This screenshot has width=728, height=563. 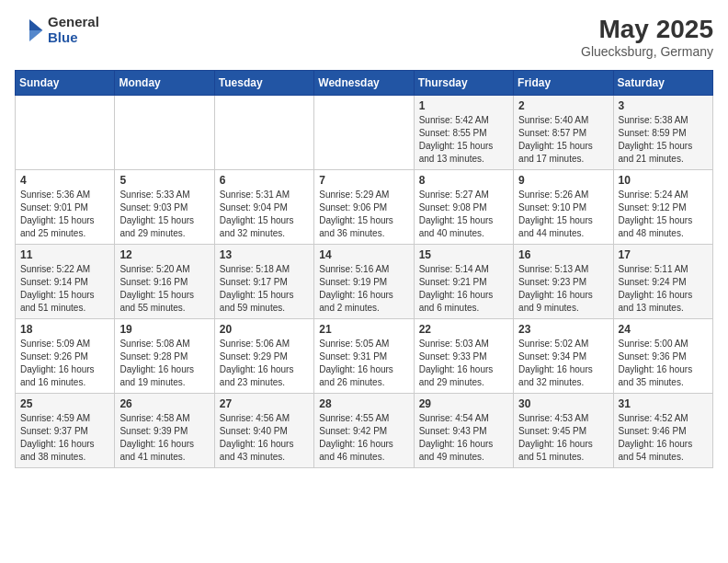 I want to click on location-subtitle: Gluecksburg, Germany, so click(x=647, y=52).